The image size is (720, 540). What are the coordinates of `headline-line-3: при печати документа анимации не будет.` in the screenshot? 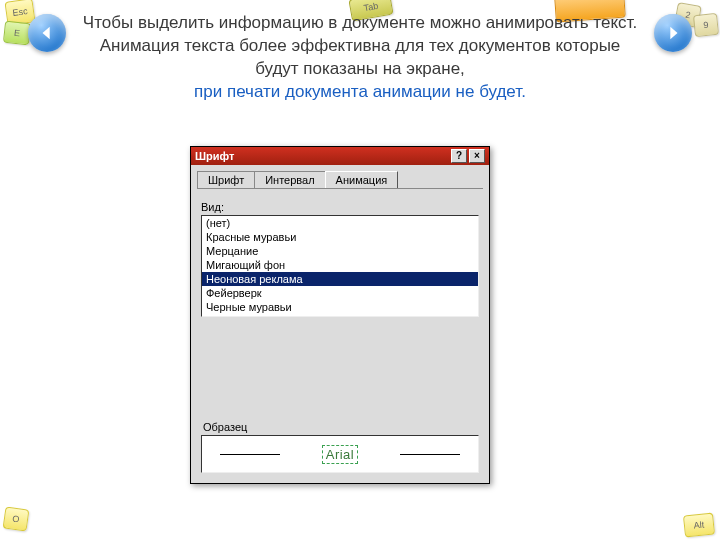 It's located at (360, 92).